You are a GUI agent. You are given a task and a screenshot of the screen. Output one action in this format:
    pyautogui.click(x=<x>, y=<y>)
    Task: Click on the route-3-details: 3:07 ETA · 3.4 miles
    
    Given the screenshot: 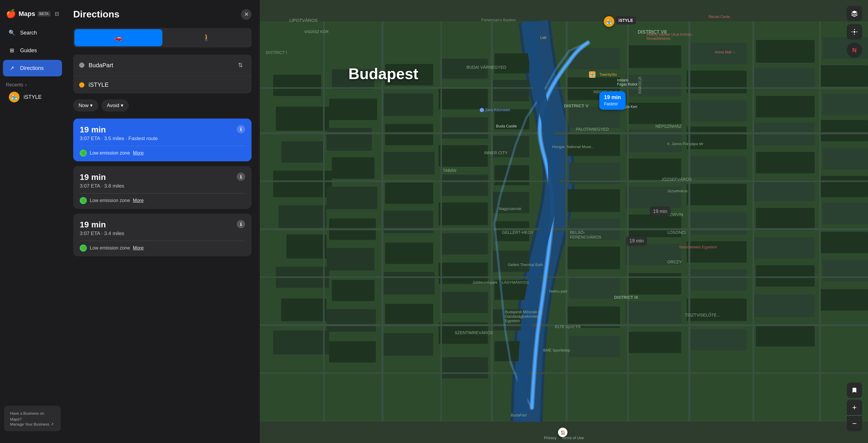 What is the action you would take?
    pyautogui.click(x=162, y=234)
    